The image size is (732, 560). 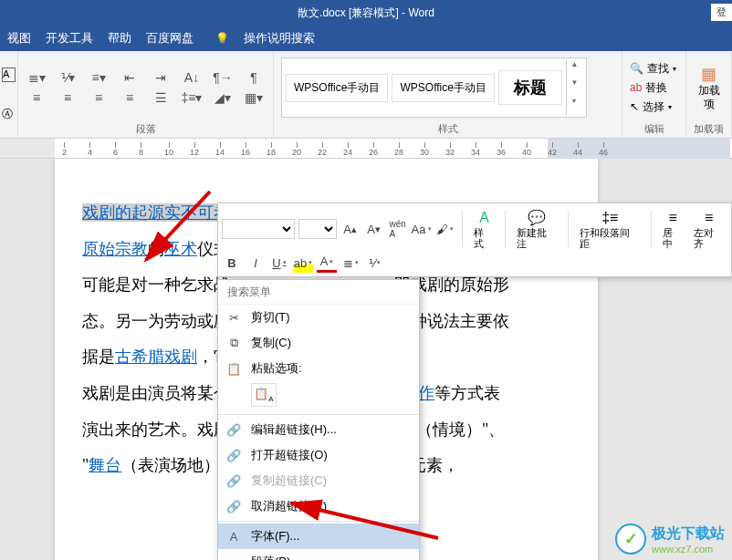 What do you see at coordinates (192, 78) in the screenshot?
I see `sort-icon: A↓` at bounding box center [192, 78].